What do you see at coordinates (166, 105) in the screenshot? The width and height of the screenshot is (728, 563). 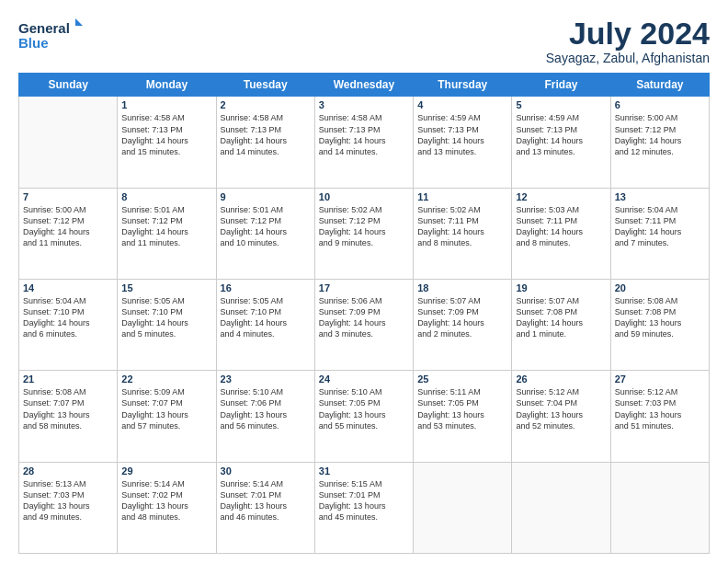 I see `day-number: 1` at bounding box center [166, 105].